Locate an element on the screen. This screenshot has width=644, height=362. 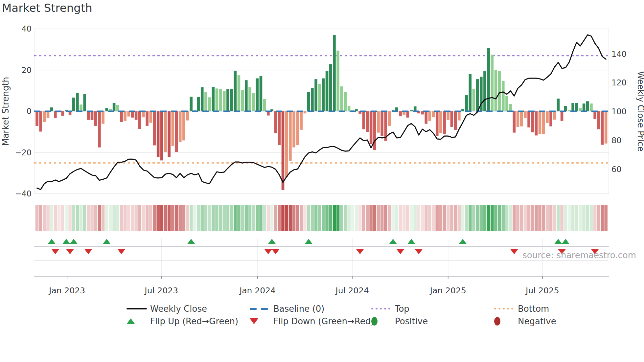
legend-label: Weekly Close is located at coordinates (179, 309).